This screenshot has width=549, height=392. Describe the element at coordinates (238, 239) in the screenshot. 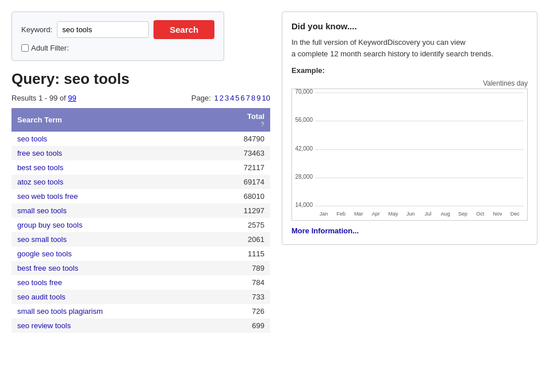

I see `count-cell: 2061` at that location.